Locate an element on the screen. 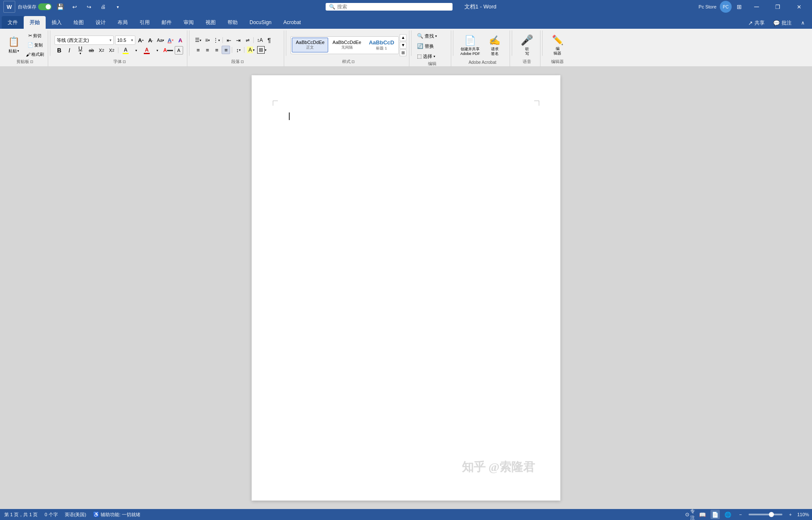 Image resolution: width=812 pixels, height=520 pixels. subscript-btn: X2 is located at coordinates (102, 50).